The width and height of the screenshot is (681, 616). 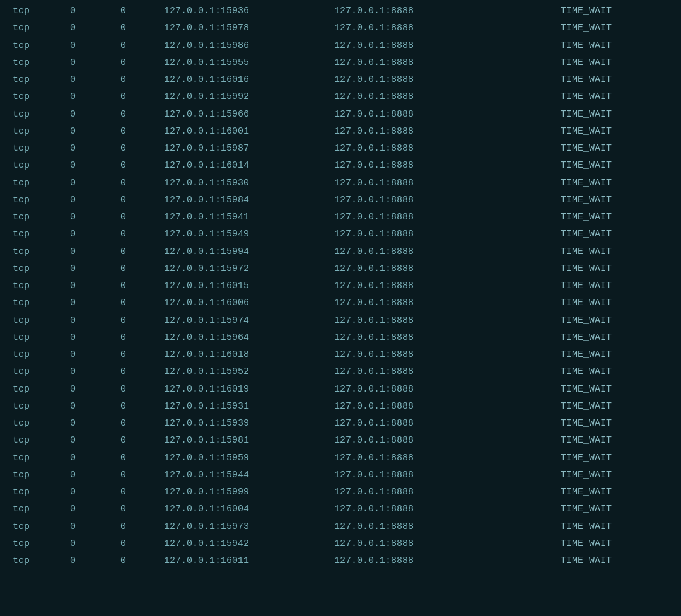 What do you see at coordinates (340, 424) in the screenshot?
I see `table-row: tcp 0 0 127.0.0.1:15939 127.0.0.1:8888 T…` at bounding box center [340, 424].